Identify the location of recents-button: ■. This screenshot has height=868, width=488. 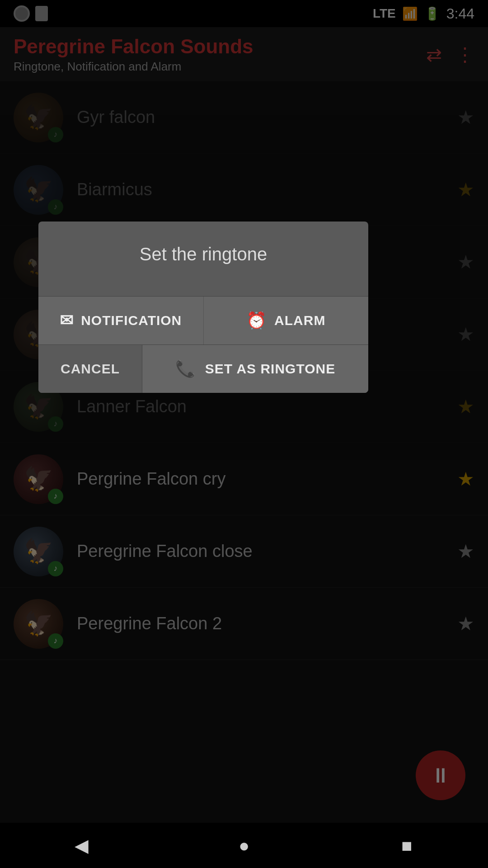
(407, 845).